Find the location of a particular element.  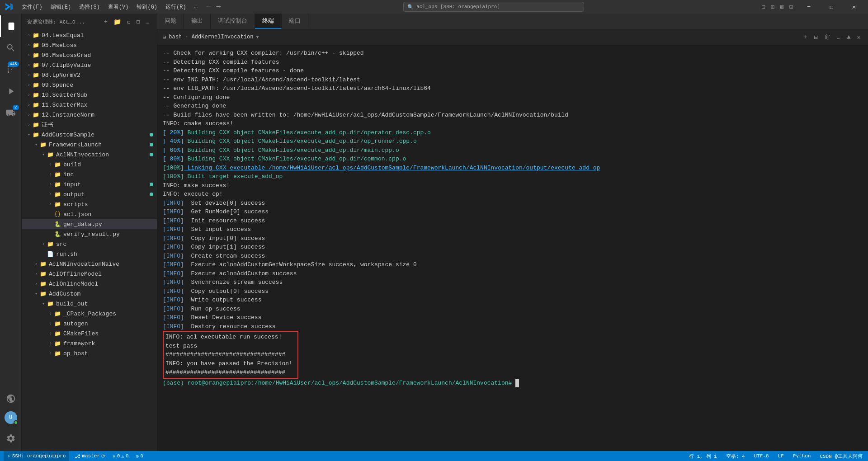

menu-more: … is located at coordinates (196, 7).